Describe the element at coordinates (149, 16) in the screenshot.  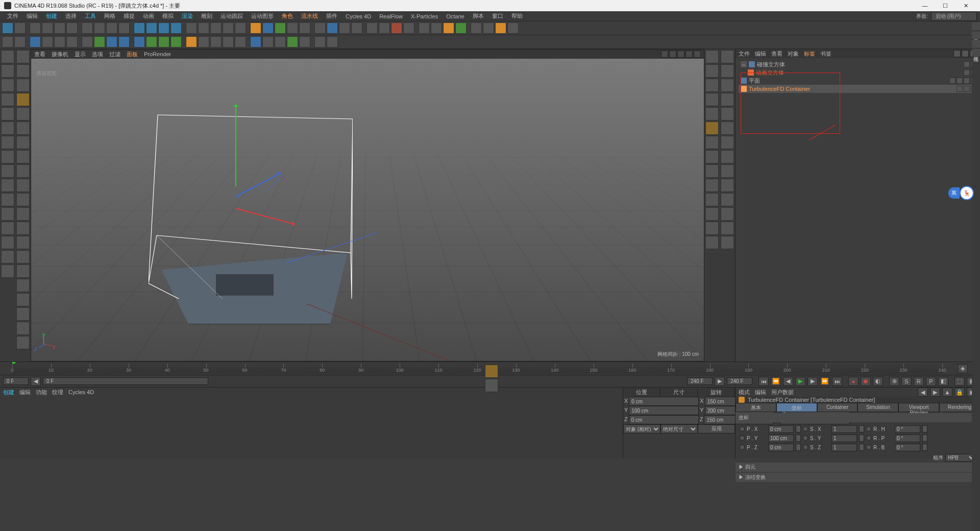
I see `menu-动画: 动画` at that location.